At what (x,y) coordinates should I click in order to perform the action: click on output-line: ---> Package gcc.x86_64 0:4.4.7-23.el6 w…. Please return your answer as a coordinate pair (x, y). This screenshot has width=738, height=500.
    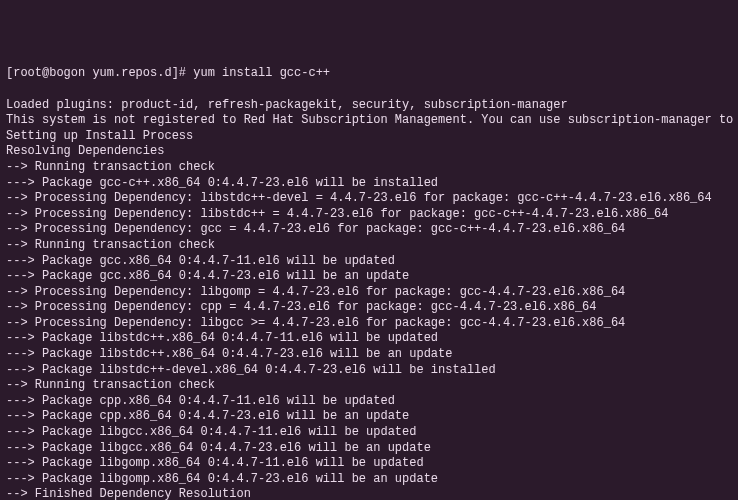
    Looking at the image, I should click on (369, 277).